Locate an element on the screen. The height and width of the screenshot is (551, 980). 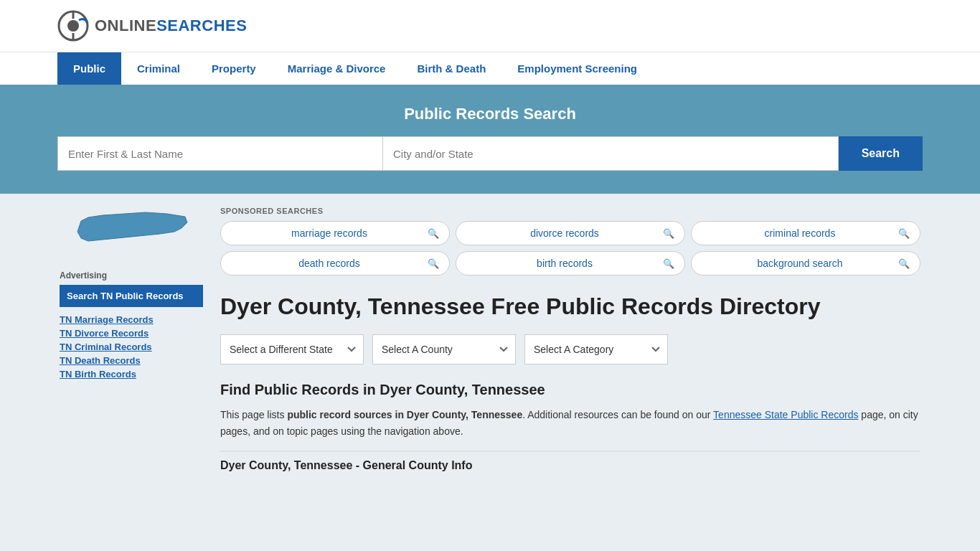
logo-icon is located at coordinates (73, 26).